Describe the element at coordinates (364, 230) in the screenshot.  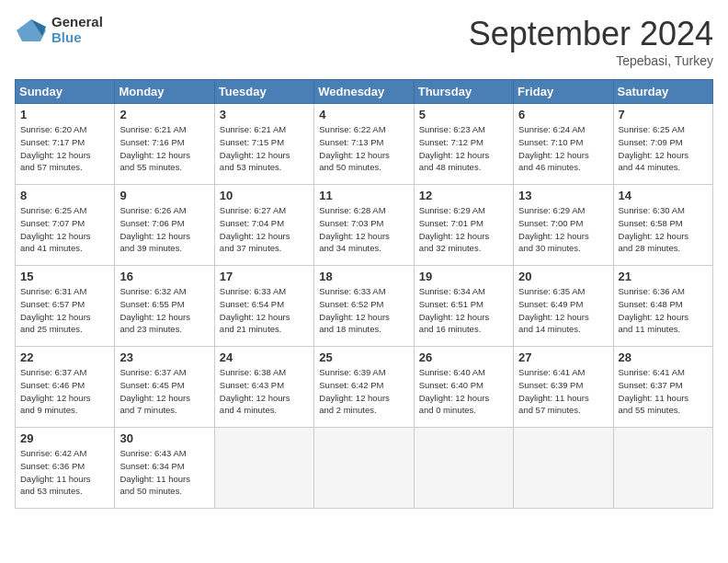
I see `day-info: Sunrise: 6:28 AM Sunset: 7:03 PM Dayligh…` at that location.